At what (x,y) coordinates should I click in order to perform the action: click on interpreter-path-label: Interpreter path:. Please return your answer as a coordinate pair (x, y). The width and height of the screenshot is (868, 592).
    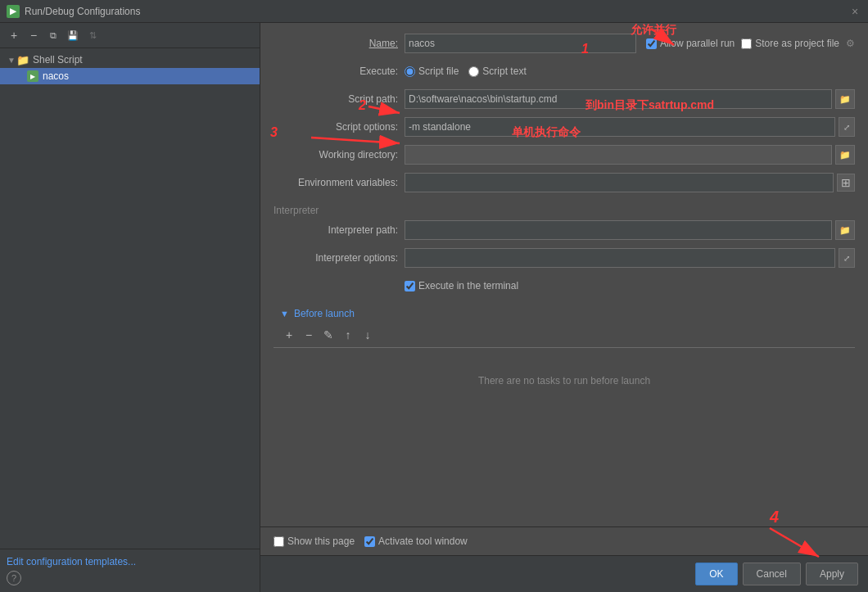
    Looking at the image, I should click on (339, 230).